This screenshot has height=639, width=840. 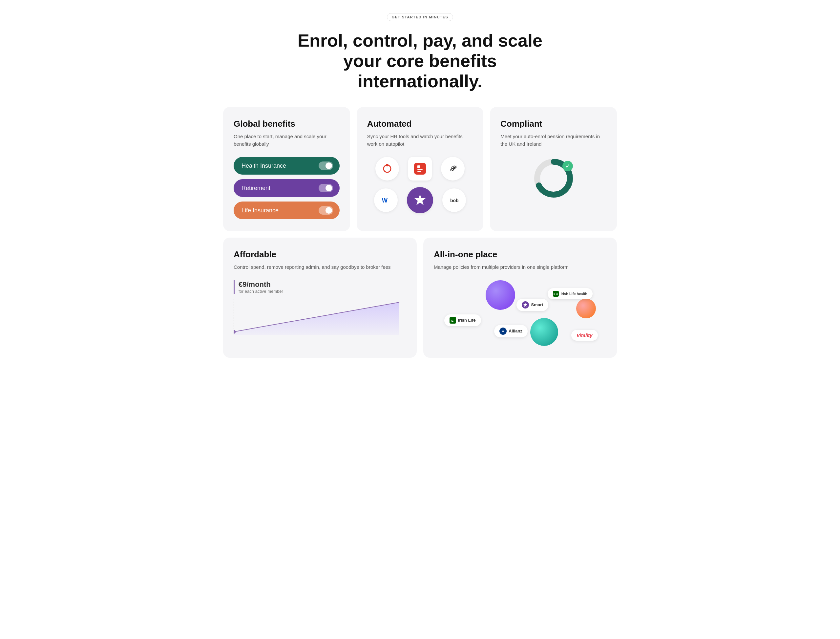 I want to click on page-headline: Enrol, control, pay, and scale your core…, so click(x=420, y=61).